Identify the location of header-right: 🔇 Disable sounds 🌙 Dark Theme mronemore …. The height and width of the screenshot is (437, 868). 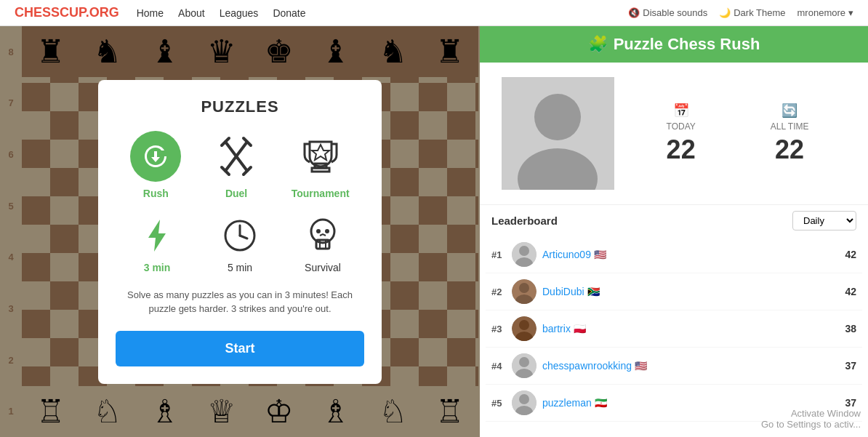
(741, 13).